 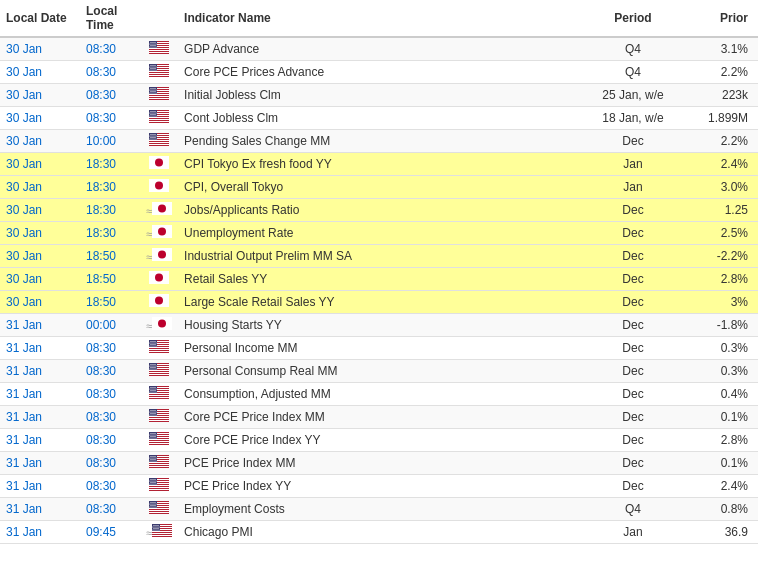 What do you see at coordinates (110, 280) in the screenshot?
I see `cell-time: 18:50` at bounding box center [110, 280].